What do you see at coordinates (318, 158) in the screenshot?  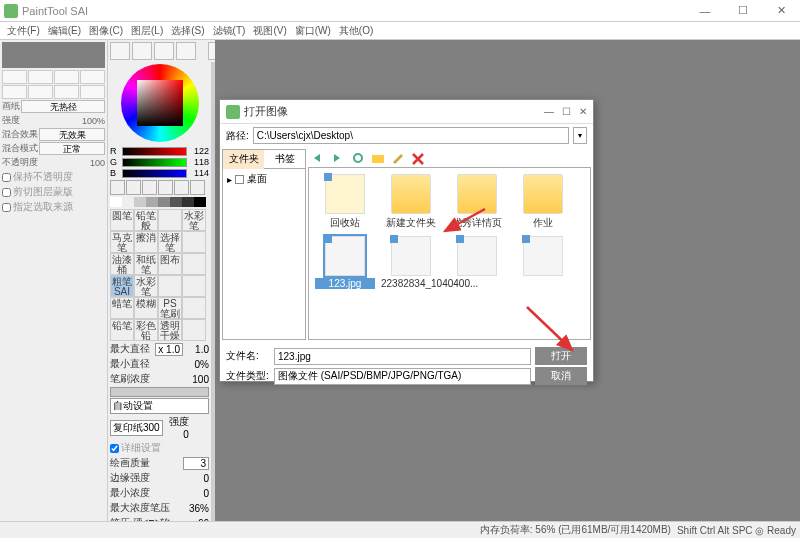 I see `back-icon` at bounding box center [318, 158].